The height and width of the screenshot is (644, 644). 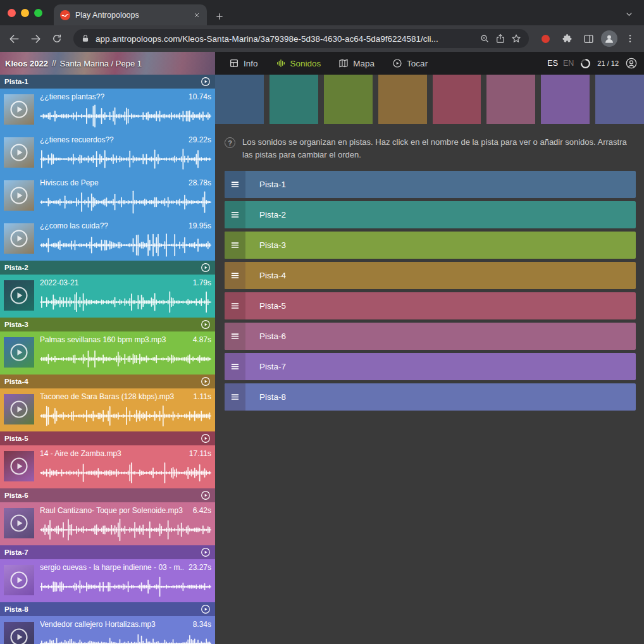 I want to click on language-en: EN, so click(x=568, y=63).